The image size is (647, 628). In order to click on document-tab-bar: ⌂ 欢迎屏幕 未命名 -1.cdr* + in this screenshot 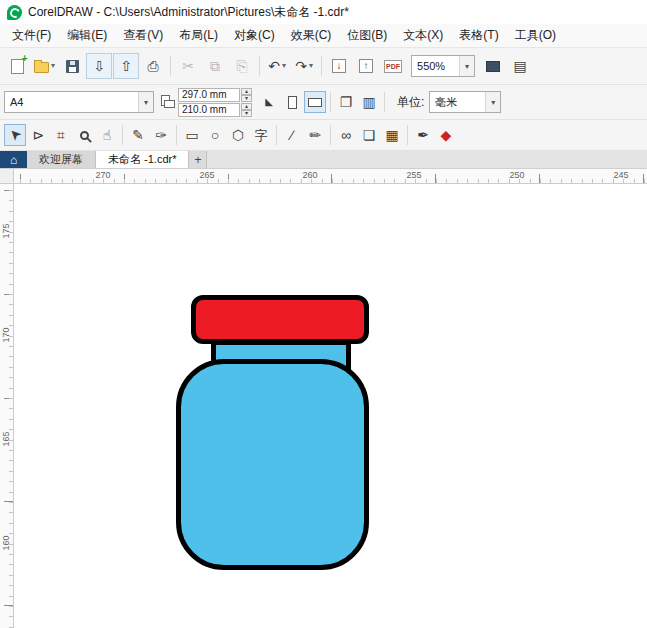, I will do `click(324, 160)`.